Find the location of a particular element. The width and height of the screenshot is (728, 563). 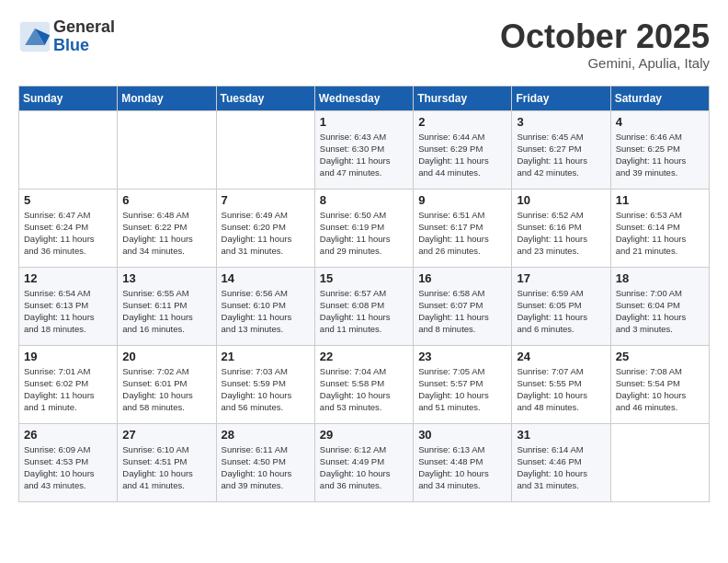

day-header-saturday: Saturday is located at coordinates (660, 98).